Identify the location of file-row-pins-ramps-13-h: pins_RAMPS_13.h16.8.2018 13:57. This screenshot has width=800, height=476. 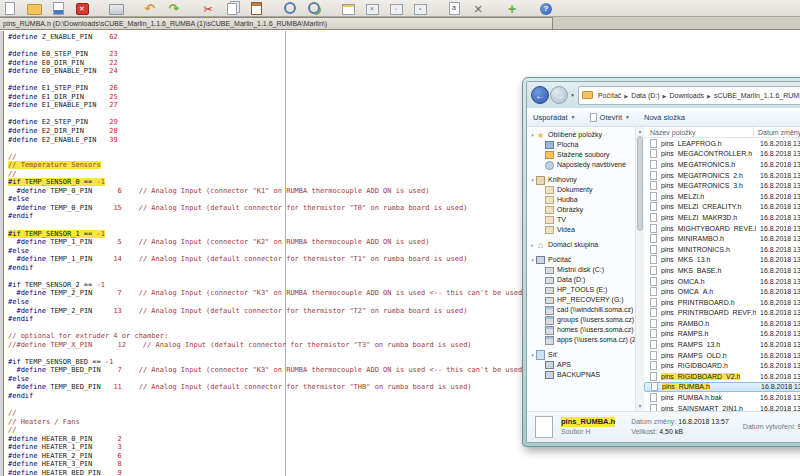
(722, 344).